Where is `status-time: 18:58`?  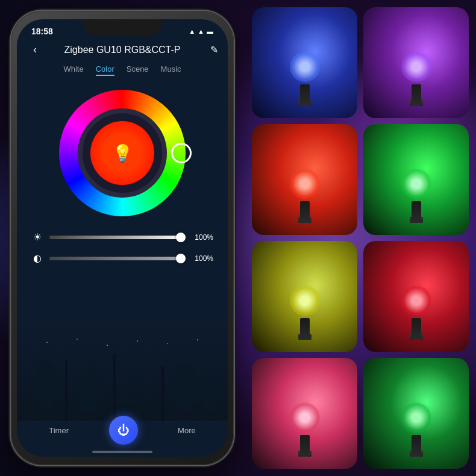
status-time: 18:58 is located at coordinates (42, 31).